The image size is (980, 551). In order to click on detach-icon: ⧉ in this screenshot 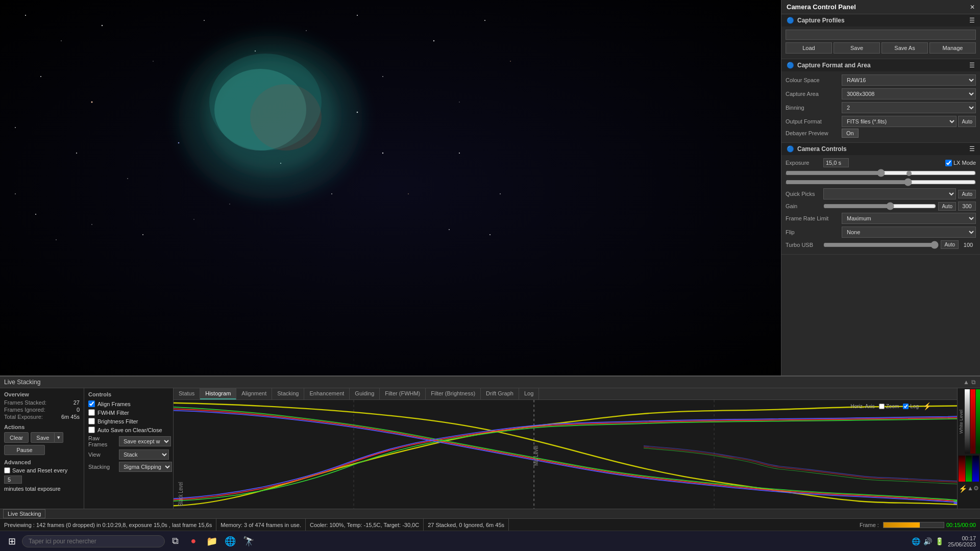, I will do `click(974, 382)`.